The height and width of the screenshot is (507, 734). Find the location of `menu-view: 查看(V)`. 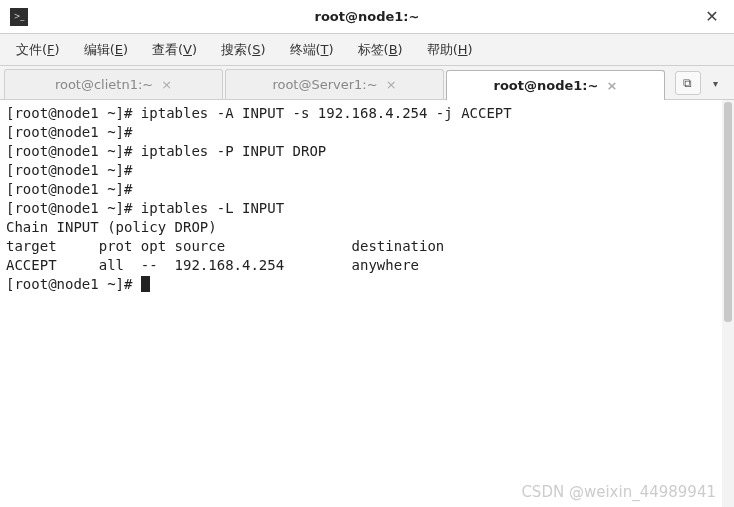

menu-view: 查看(V) is located at coordinates (174, 50).